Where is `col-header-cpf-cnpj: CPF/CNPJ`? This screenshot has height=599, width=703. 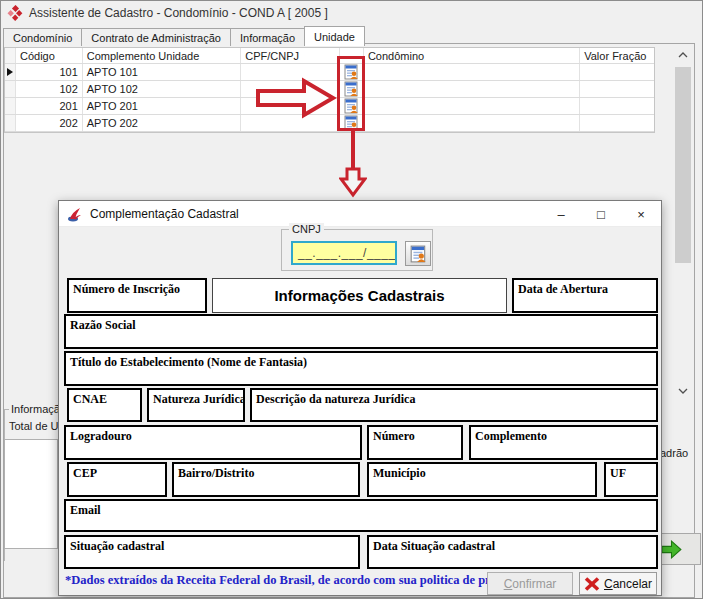 col-header-cpf-cnpj: CPF/CNPJ is located at coordinates (290, 56).